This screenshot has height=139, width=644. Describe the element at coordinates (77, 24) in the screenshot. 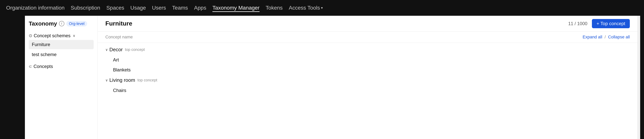

I see `org-level-badge: Org-level` at that location.